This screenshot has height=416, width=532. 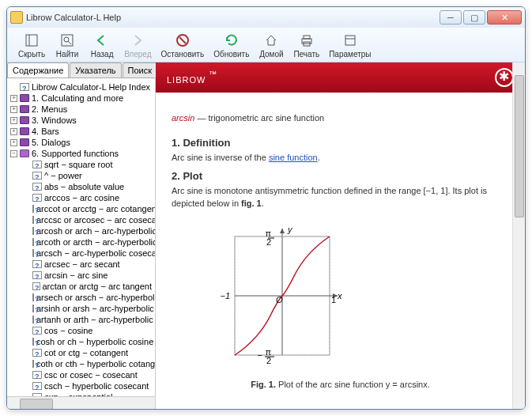 What do you see at coordinates (81, 131) in the screenshot?
I see `tree-node: +4. Bars` at bounding box center [81, 131].